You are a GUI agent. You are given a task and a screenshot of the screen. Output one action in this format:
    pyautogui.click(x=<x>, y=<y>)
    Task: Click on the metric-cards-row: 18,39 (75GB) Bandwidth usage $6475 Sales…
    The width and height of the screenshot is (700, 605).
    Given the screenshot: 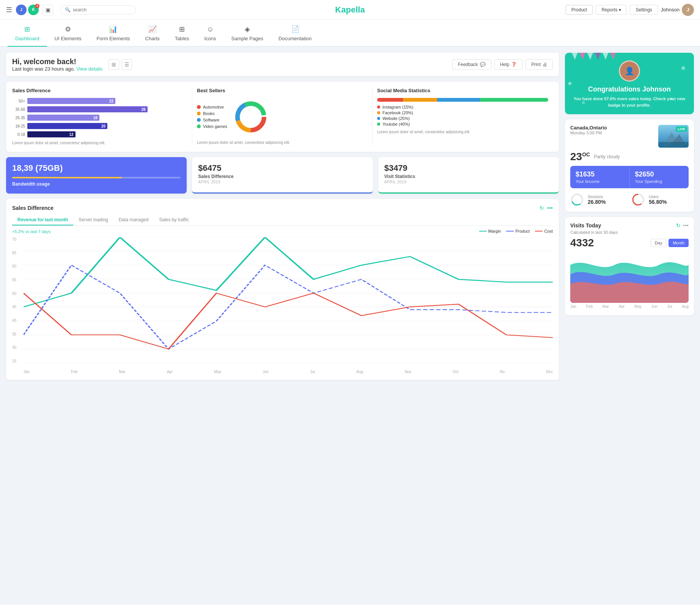 What is the action you would take?
    pyautogui.click(x=282, y=175)
    